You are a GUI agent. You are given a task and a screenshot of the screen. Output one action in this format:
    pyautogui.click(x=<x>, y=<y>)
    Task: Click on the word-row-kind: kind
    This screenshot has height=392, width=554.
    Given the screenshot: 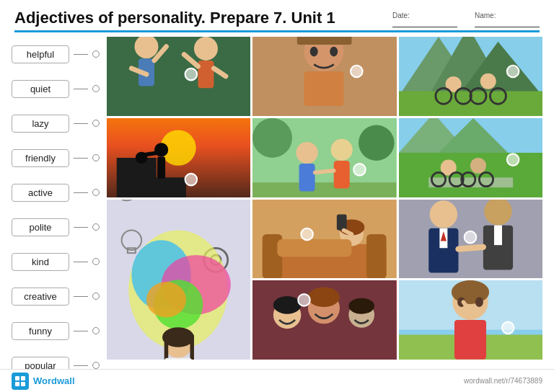 What is the action you would take?
    pyautogui.click(x=56, y=262)
    